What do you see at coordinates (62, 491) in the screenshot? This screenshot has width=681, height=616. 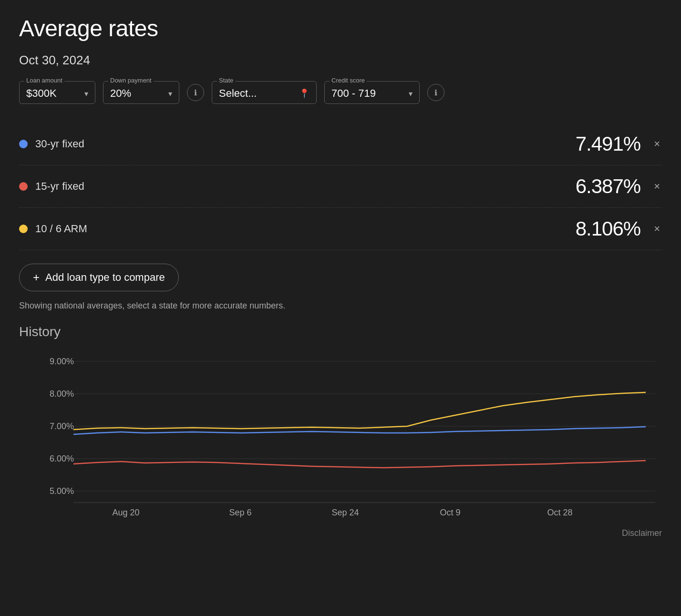 I see `svg-text: 5.00%` at bounding box center [62, 491].